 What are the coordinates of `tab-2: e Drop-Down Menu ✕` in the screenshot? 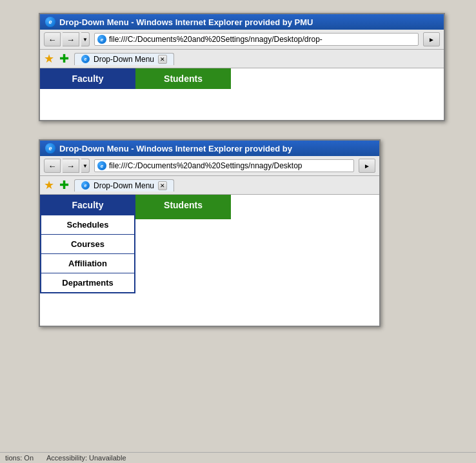 It's located at (124, 186).